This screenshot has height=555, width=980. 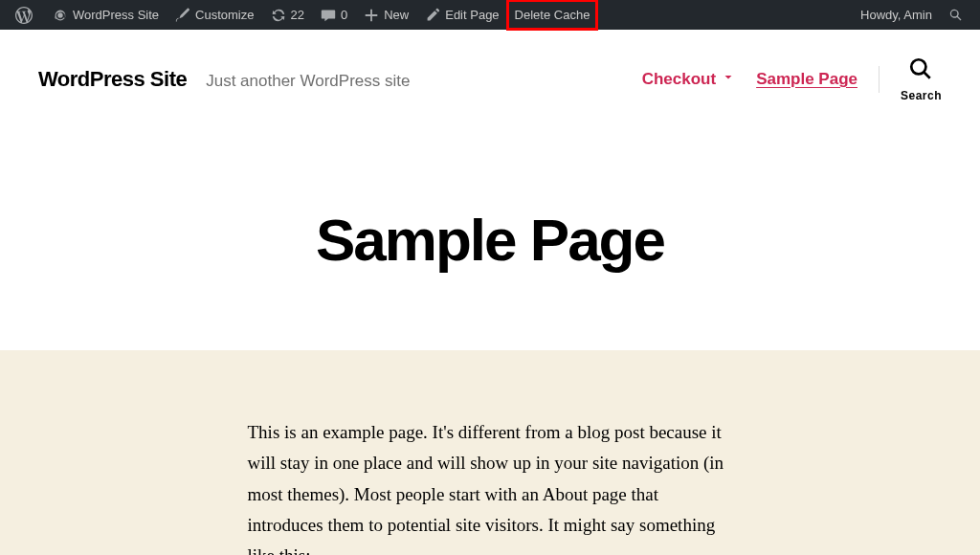 I want to click on my-account: Howdy, Amin, so click(x=896, y=15).